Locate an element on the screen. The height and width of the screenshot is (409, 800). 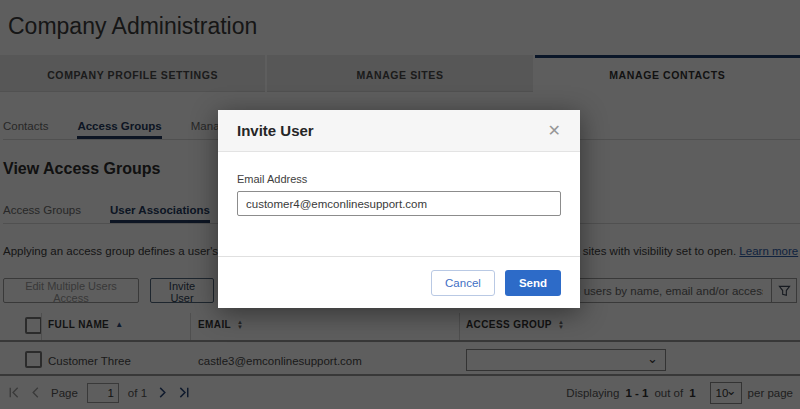
cancel-button: Cancel is located at coordinates (463, 283).